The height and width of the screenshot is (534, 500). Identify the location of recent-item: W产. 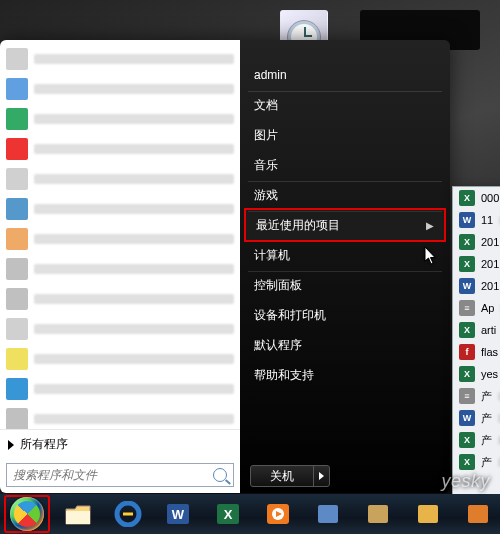
(476, 418).